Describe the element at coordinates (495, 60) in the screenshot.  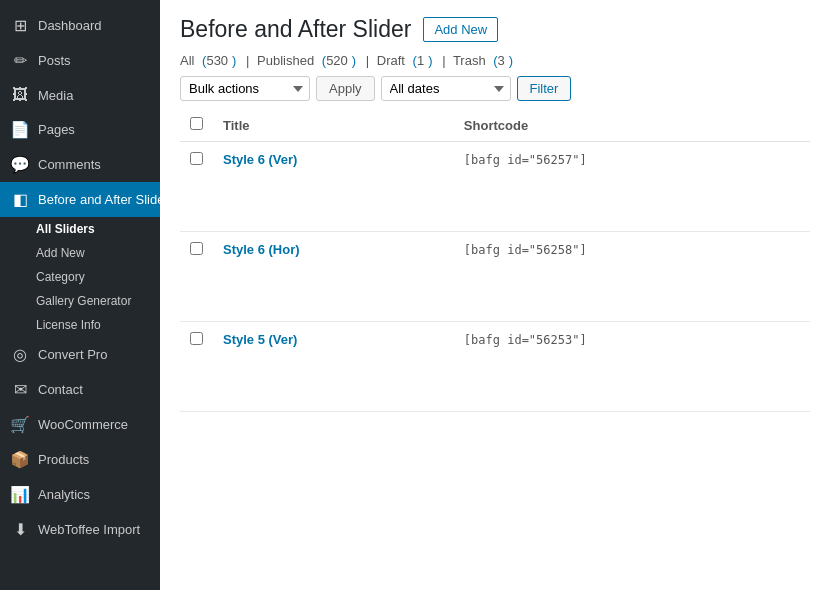
I see `status-links: All (530) | Published (520) | Draft (1) …` at that location.